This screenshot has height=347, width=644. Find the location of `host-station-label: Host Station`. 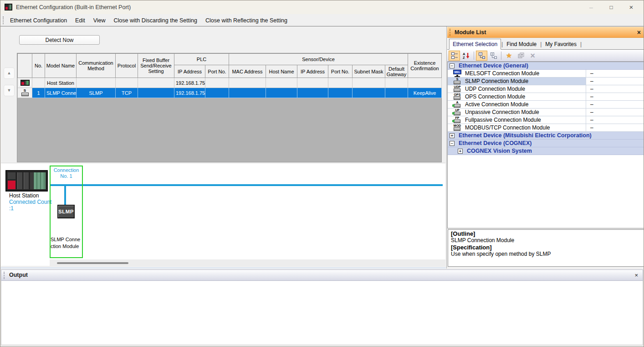

host-station-label: Host Station is located at coordinates (24, 196).